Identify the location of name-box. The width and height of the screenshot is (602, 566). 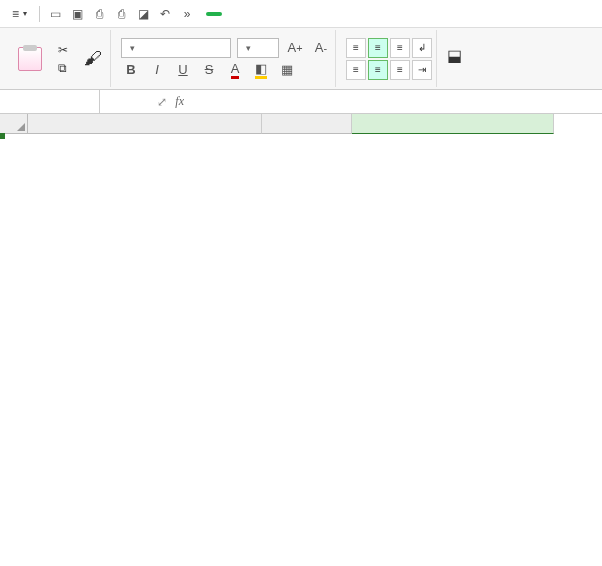
(50, 102).